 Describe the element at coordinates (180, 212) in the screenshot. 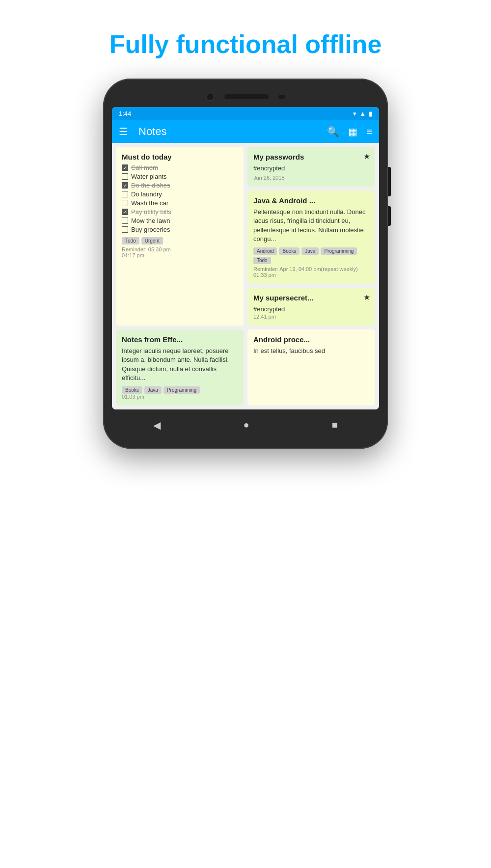

I see `checklist-item: ✓ Pay utility bills` at that location.